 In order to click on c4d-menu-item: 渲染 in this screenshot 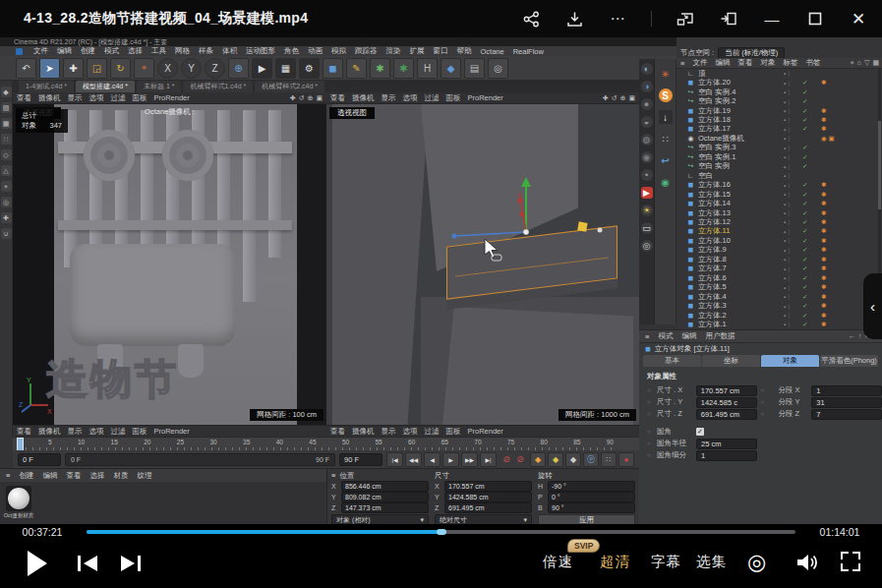, I will do `click(393, 51)`.